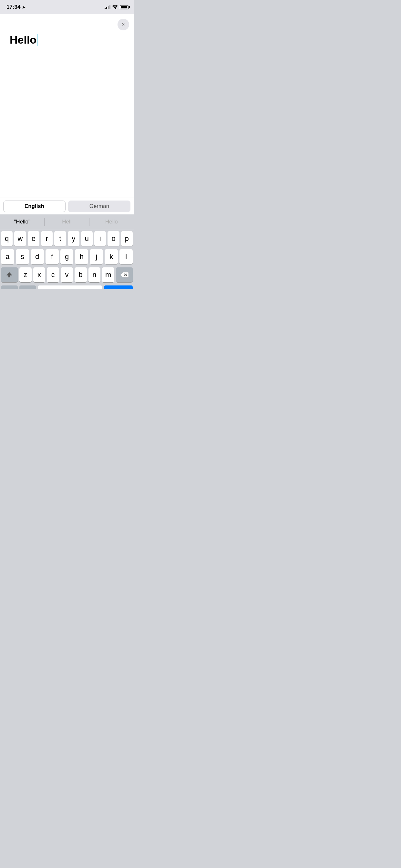  What do you see at coordinates (123, 25) in the screenshot?
I see `close-button: ×` at bounding box center [123, 25].